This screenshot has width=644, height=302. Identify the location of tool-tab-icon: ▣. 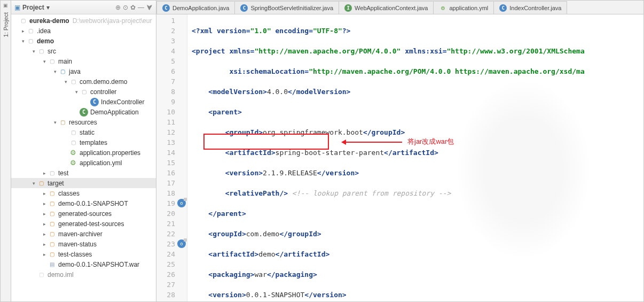
(5, 5).